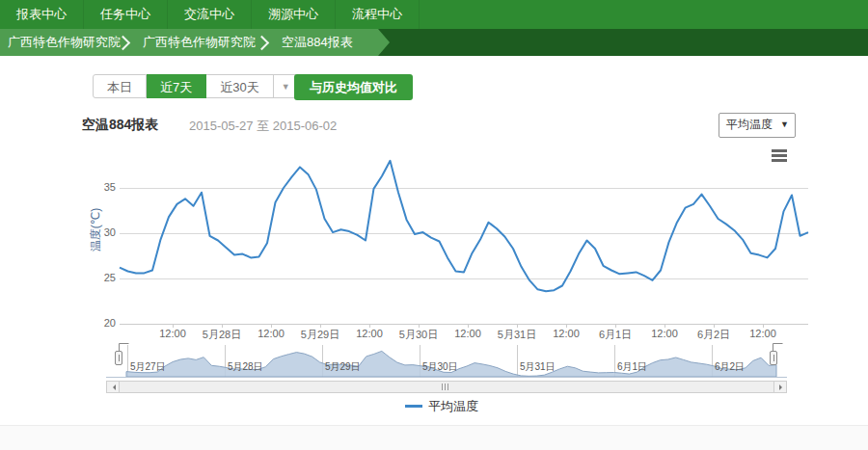 Image resolution: width=868 pixels, height=450 pixels. I want to click on nav-item-3: 溯源中心, so click(293, 14).